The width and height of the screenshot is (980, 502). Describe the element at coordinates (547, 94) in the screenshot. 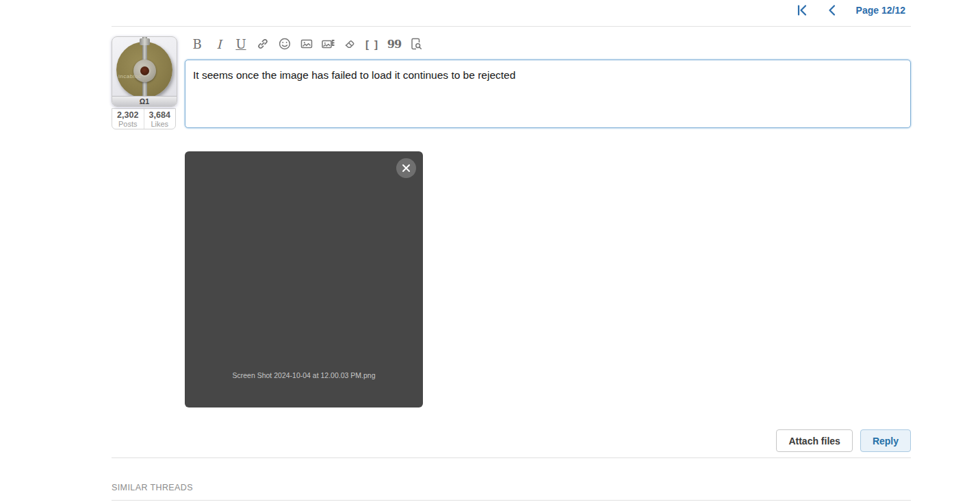

I see `message-input: It seems once the image has failed to lo…` at that location.